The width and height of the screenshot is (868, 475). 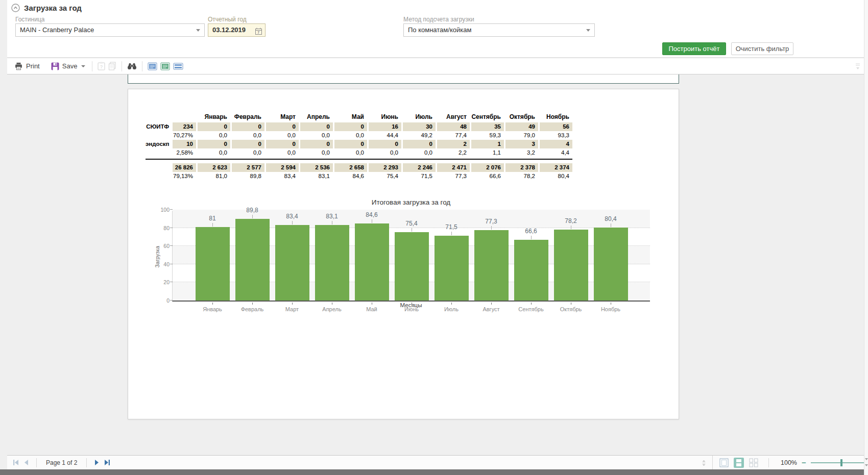 What do you see at coordinates (163, 301) in the screenshot?
I see `y-tick-label: 0` at bounding box center [163, 301].